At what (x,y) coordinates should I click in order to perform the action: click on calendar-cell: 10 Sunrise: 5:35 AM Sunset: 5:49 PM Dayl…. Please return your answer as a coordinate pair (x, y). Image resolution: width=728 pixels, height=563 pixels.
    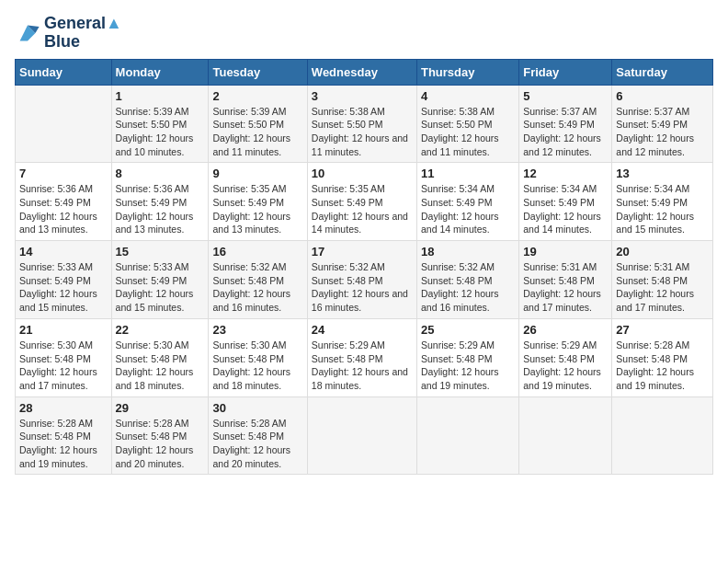
    Looking at the image, I should click on (362, 202).